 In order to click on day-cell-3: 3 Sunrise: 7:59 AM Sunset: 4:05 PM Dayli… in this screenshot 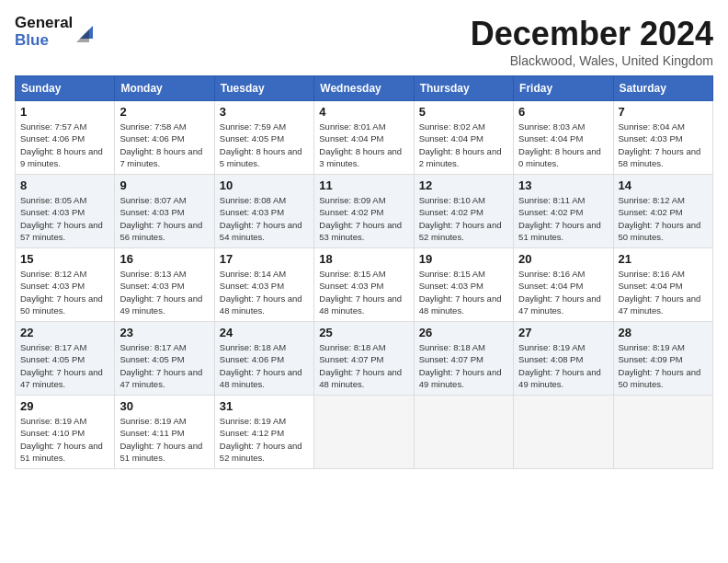, I will do `click(264, 138)`.